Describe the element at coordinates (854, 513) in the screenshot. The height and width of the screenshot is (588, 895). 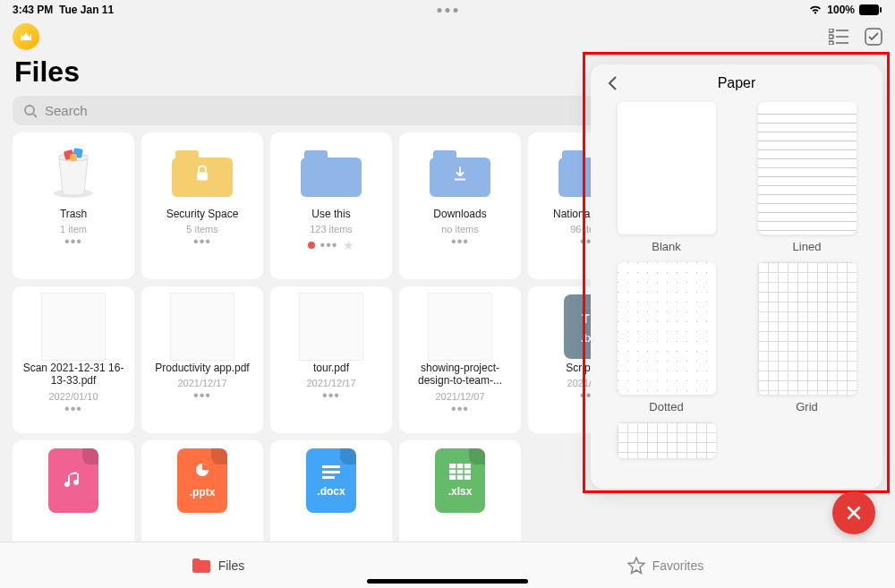
I see `close-fab` at that location.